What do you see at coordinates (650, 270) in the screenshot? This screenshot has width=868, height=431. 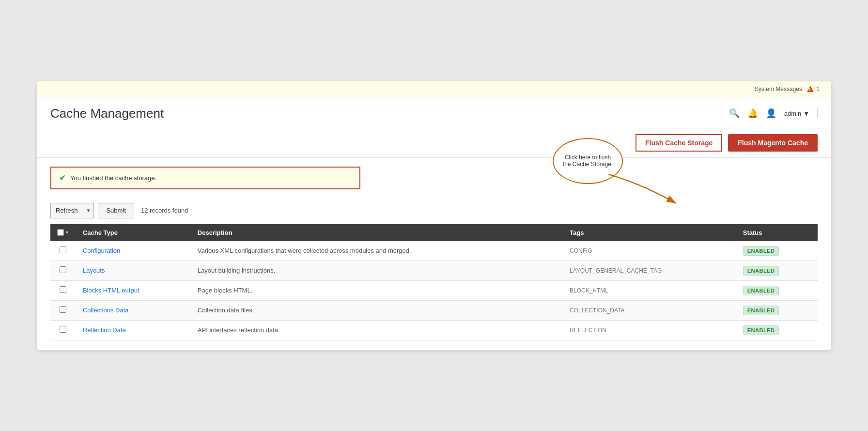 I see `tags-cell: LAYOUT_GENERAL_CACHE_TAG` at bounding box center [650, 270].